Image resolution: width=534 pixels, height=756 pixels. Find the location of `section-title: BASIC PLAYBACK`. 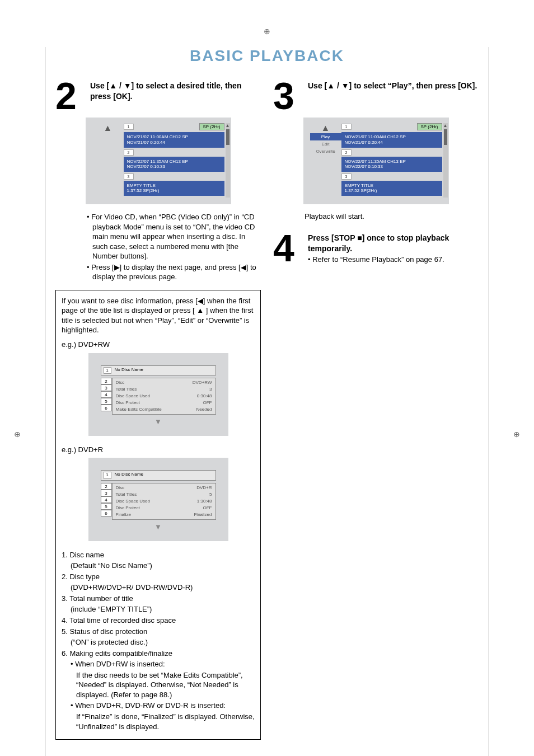

section-title: BASIC PLAYBACK is located at coordinates (267, 56).